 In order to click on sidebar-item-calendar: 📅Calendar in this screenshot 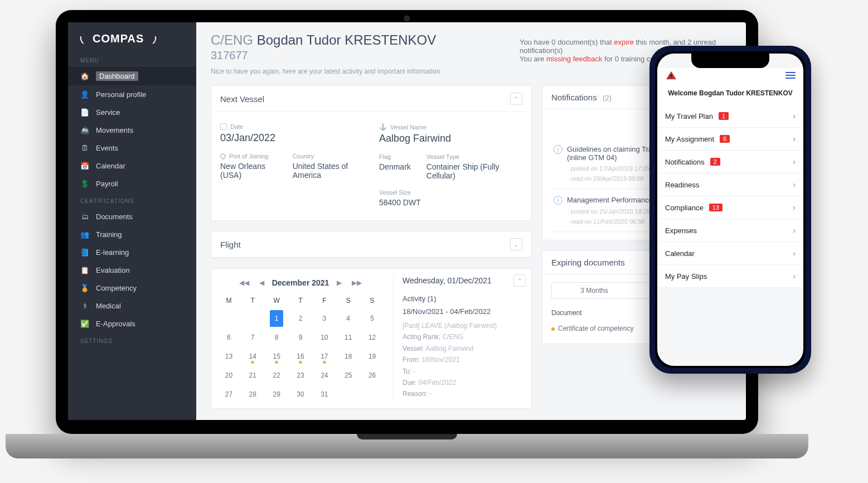, I will do `click(132, 166)`.